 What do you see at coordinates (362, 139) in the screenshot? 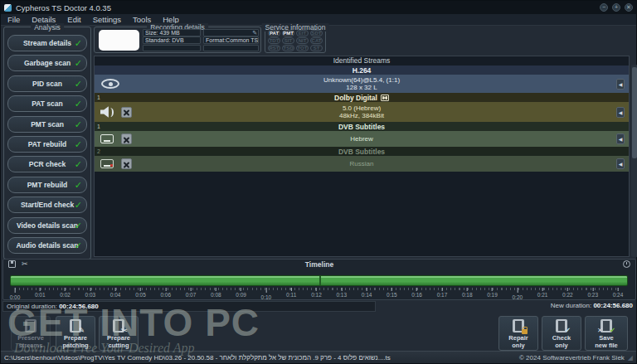
I see `subtitle1-stream-row: Hebrew ◀` at bounding box center [362, 139].